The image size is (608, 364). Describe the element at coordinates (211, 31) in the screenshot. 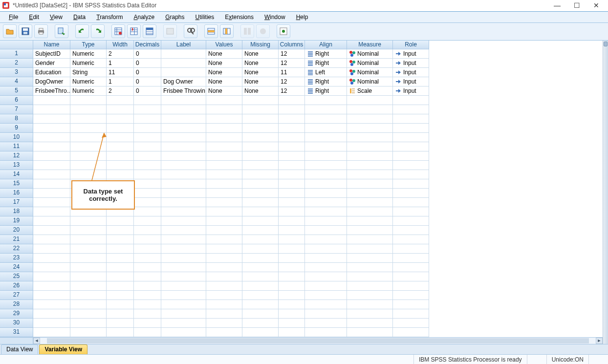

I see `insert-cases-button` at that location.